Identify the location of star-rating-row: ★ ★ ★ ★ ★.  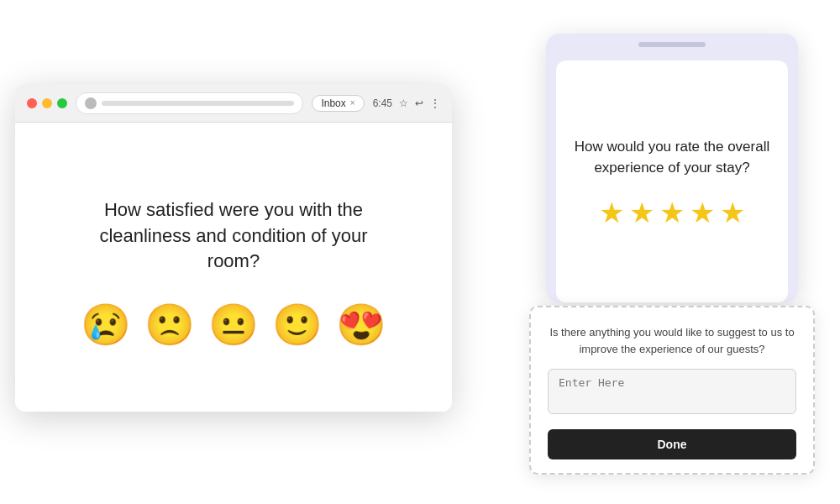
(672, 213).